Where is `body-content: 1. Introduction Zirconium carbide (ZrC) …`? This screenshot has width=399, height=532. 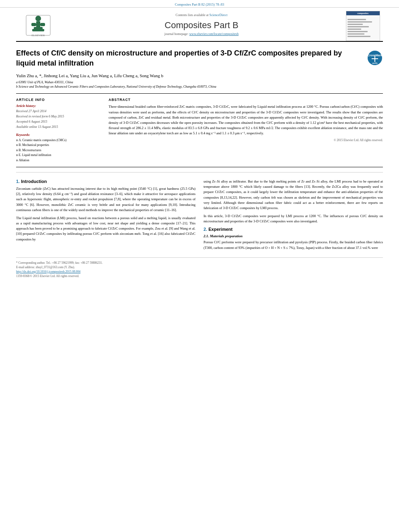
body-content: 1. Introduction Zirconium carbide (ZrC) … is located at coordinates (200, 213).